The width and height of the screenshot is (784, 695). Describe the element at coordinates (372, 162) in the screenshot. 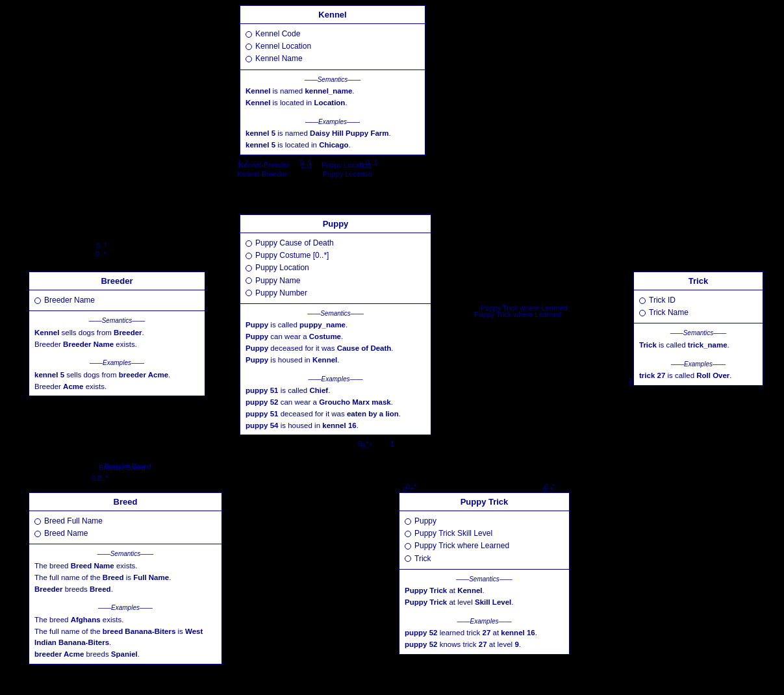

I see `mult-kennel-01b: 0..1` at that location.